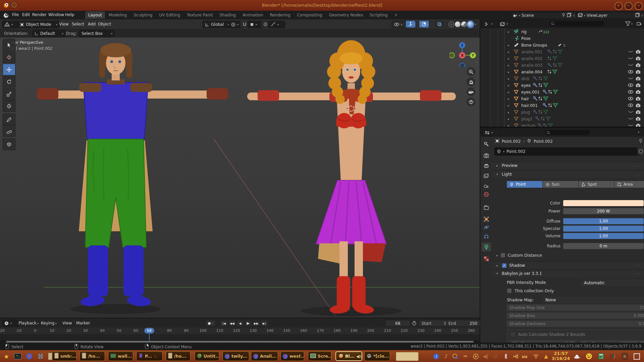 This screenshot has height=362, width=644. I want to click on color-swatch, so click(603, 203).